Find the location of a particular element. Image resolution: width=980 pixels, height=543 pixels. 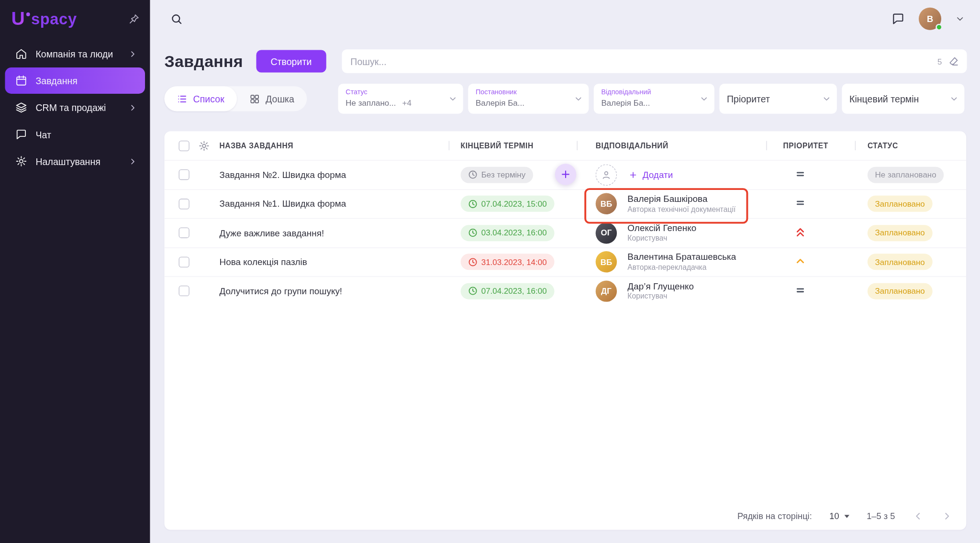

assignee-name: Олексій Гепенко is located at coordinates (662, 228).